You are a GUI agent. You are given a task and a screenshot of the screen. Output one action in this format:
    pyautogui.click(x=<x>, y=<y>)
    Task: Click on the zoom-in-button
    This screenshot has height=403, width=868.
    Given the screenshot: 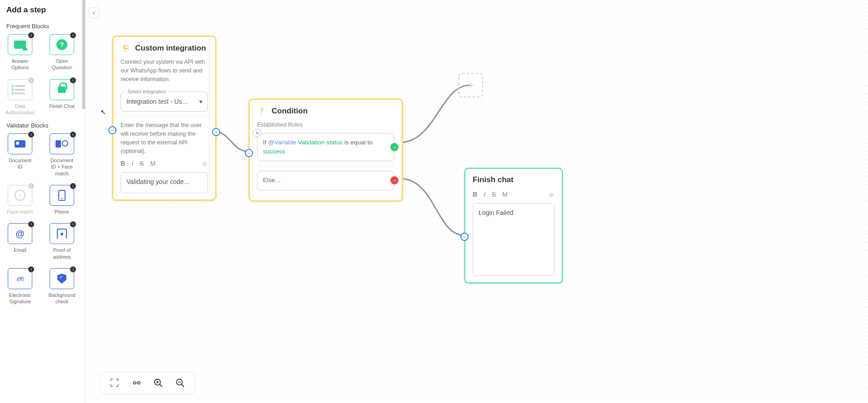 What is the action you would take?
    pyautogui.click(x=158, y=383)
    